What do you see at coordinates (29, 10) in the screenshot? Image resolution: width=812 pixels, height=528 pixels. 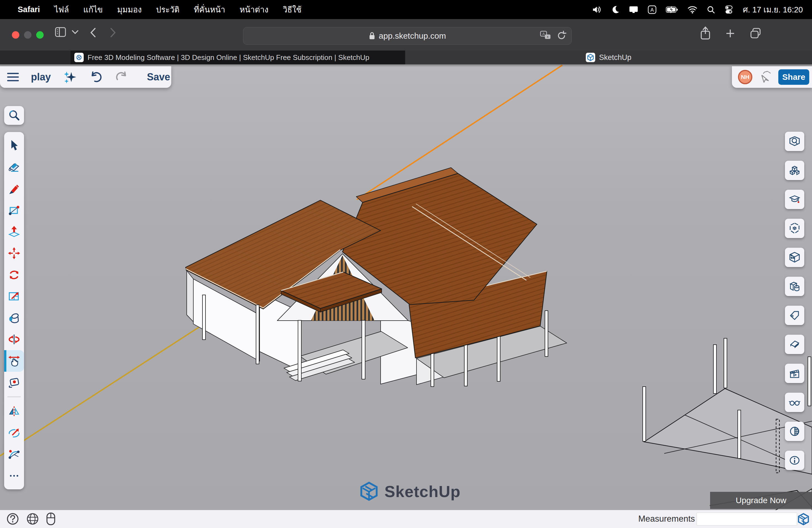 I see `menu-safari: Safari` at bounding box center [29, 10].